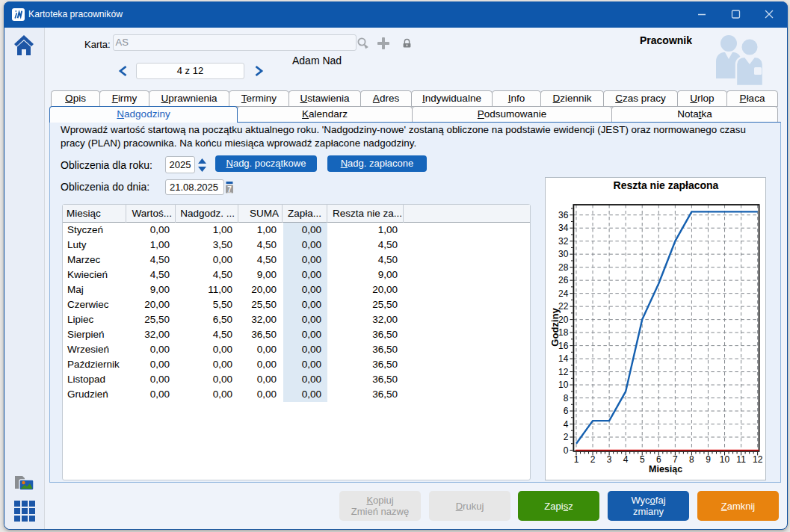 The width and height of the screenshot is (790, 532). I want to click on svg-text: 1, so click(577, 460).